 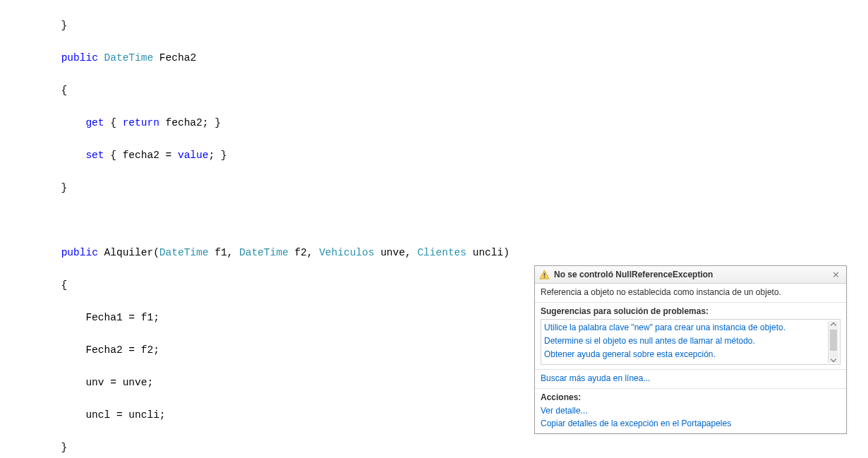 What do you see at coordinates (690, 275) in the screenshot?
I see `popup-header: No se controló NullReferenceException ✕` at bounding box center [690, 275].